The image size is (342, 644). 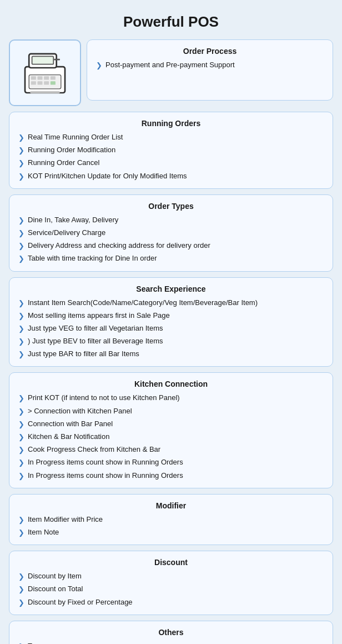 What do you see at coordinates (45, 73) in the screenshot?
I see `cash-register-icon` at bounding box center [45, 73].